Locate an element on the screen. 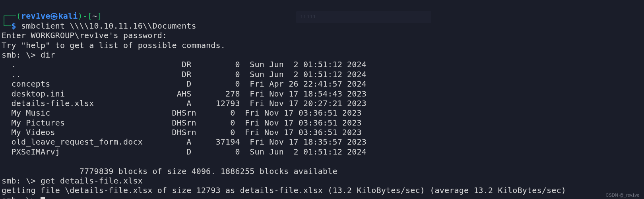 The image size is (644, 199). prompt-path: ~ is located at coordinates (95, 16).